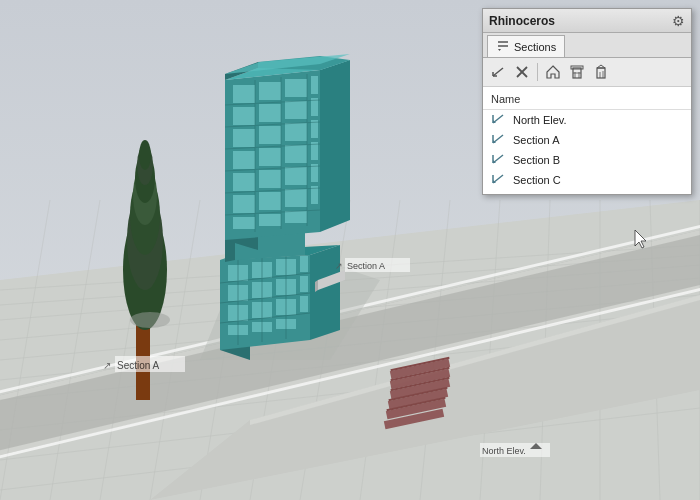 This screenshot has width=700, height=500. What do you see at coordinates (537, 180) in the screenshot?
I see `section-c-label: Section C` at bounding box center [537, 180].